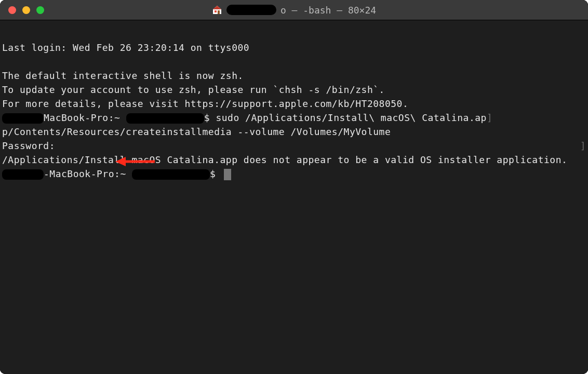 This screenshot has width=588, height=374. What do you see at coordinates (85, 117) in the screenshot?
I see `prompt-host: MacBook-Pro:~` at bounding box center [85, 117].